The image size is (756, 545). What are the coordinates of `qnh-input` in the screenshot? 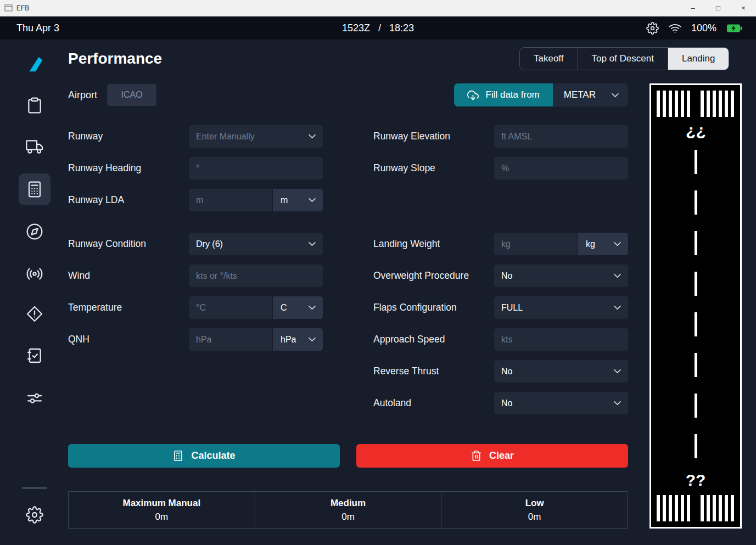 It's located at (231, 339).